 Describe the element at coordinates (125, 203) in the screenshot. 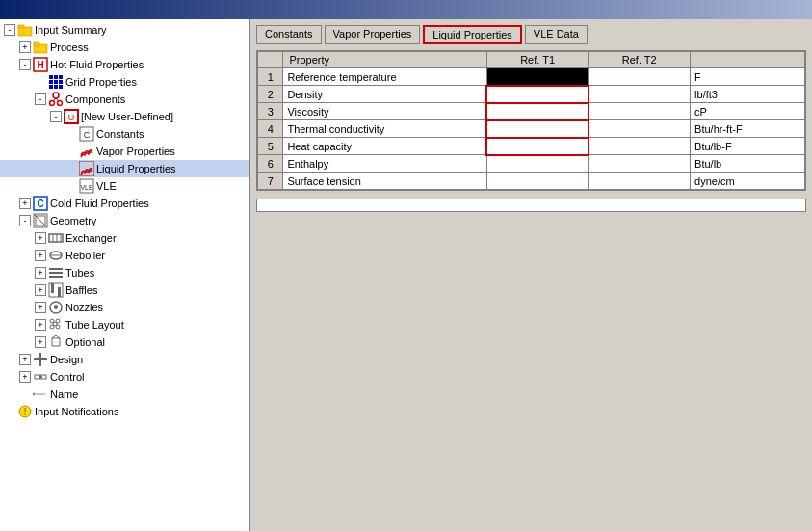

I see `tree-item-cold-fluid-properties: +CCold Fluid Properties` at that location.